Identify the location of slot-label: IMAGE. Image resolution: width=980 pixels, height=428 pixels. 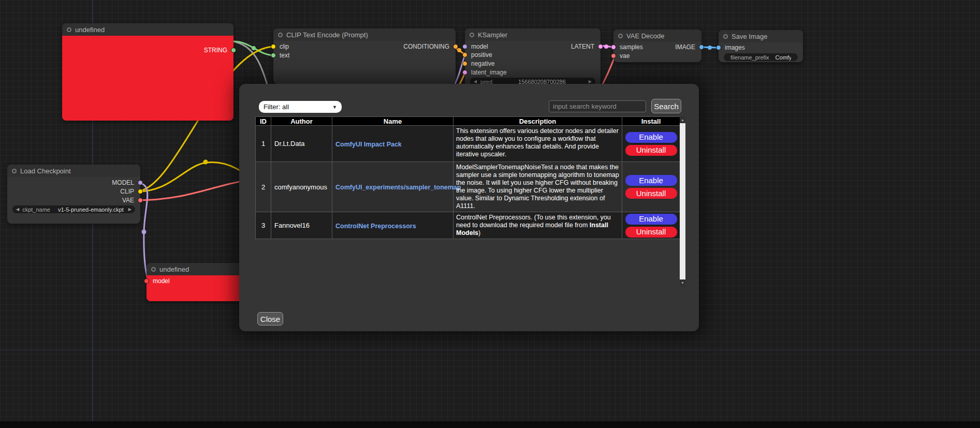
(685, 47).